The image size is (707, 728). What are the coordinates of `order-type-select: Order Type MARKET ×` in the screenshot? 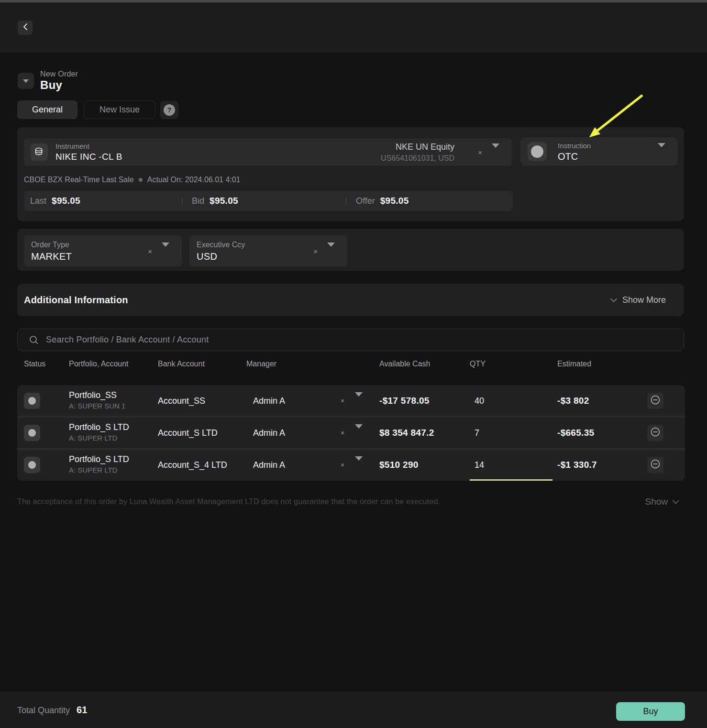 It's located at (103, 251).